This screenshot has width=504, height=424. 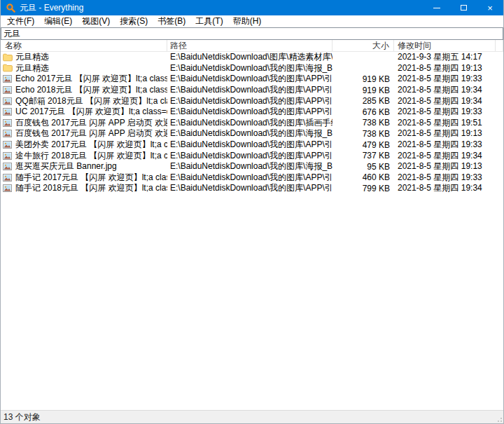 What do you see at coordinates (250, 69) in the screenshot?
I see `file-path: E:\BaiduNetdiskDownload\我的图库\海报_Banner_系` at bounding box center [250, 69].